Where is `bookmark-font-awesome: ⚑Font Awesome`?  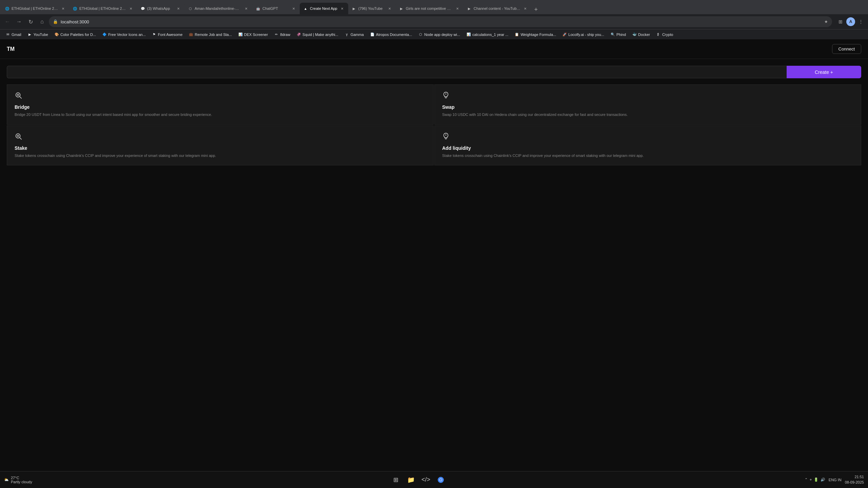
bookmark-font-awesome: ⚑Font Awesome is located at coordinates (167, 35).